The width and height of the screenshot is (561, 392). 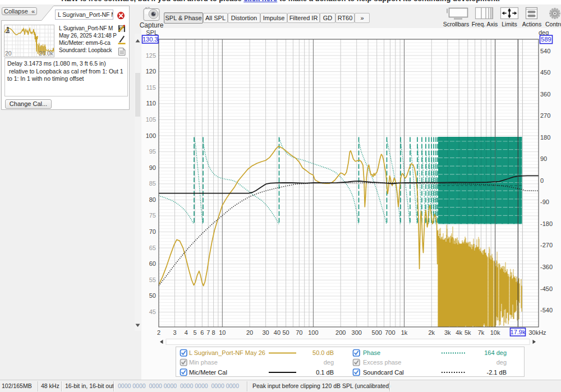 I want to click on svg-text: 125, so click(x=151, y=56).